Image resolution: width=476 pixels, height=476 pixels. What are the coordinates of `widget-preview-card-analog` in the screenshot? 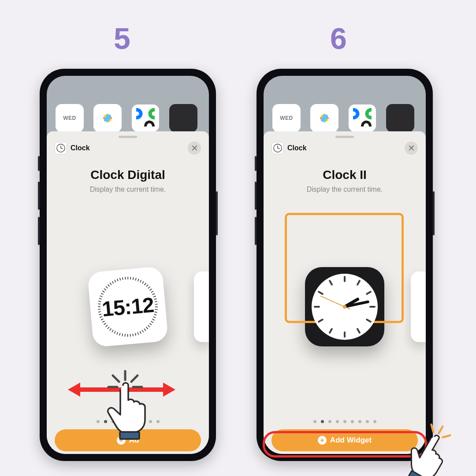 It's located at (345, 307).